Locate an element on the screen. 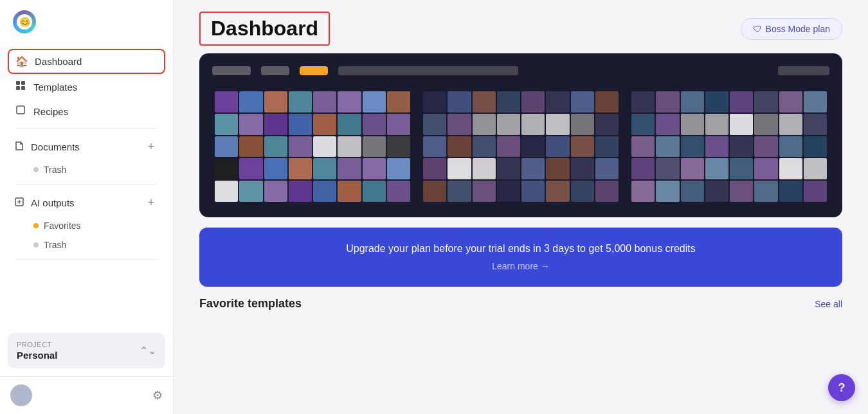 This screenshot has height=414, width=868. documents-add-button: + is located at coordinates (151, 147).